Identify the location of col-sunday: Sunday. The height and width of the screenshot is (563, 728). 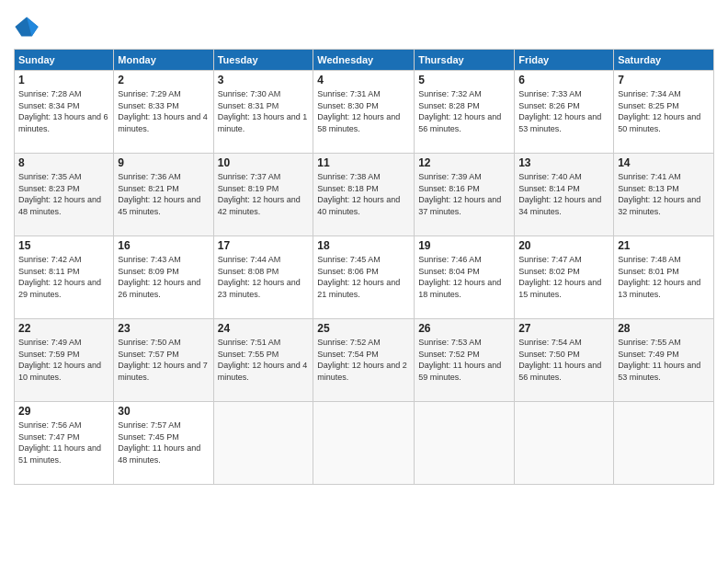
(64, 61).